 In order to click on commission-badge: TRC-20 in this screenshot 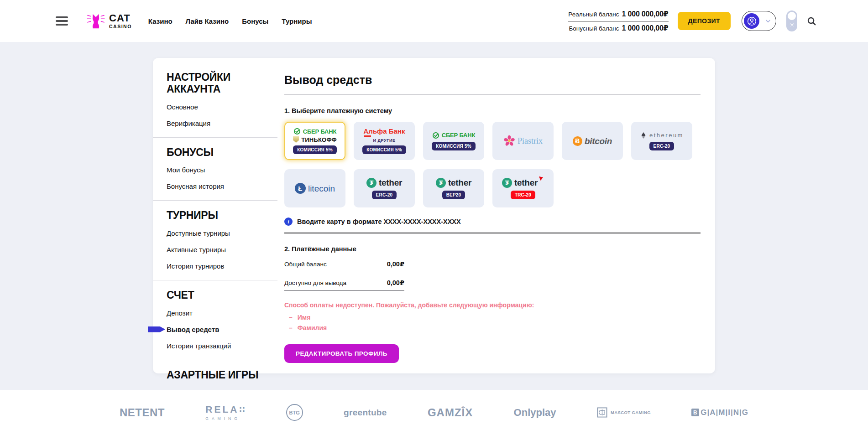, I will do `click(523, 195)`.